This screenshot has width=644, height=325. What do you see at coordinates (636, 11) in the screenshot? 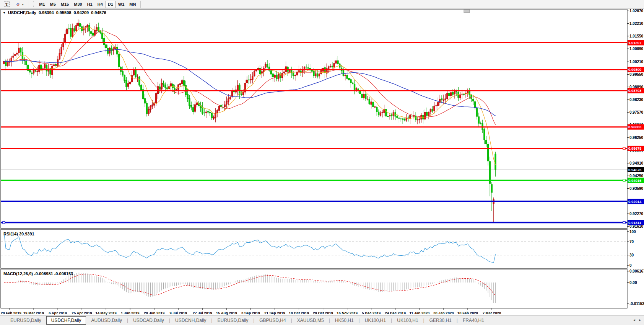
I see `svg-text: 1.02870` at bounding box center [636, 11].